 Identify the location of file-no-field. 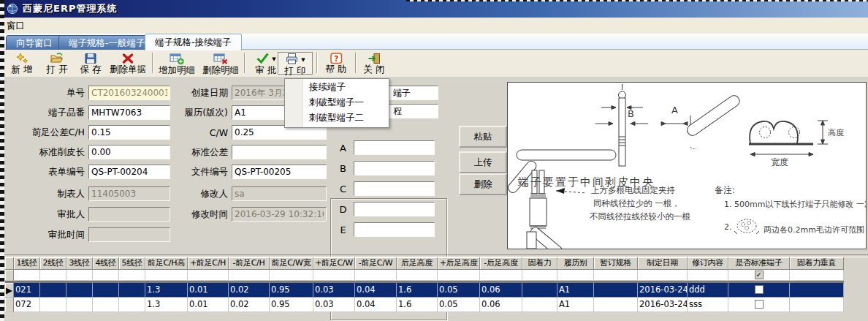
(279, 172).